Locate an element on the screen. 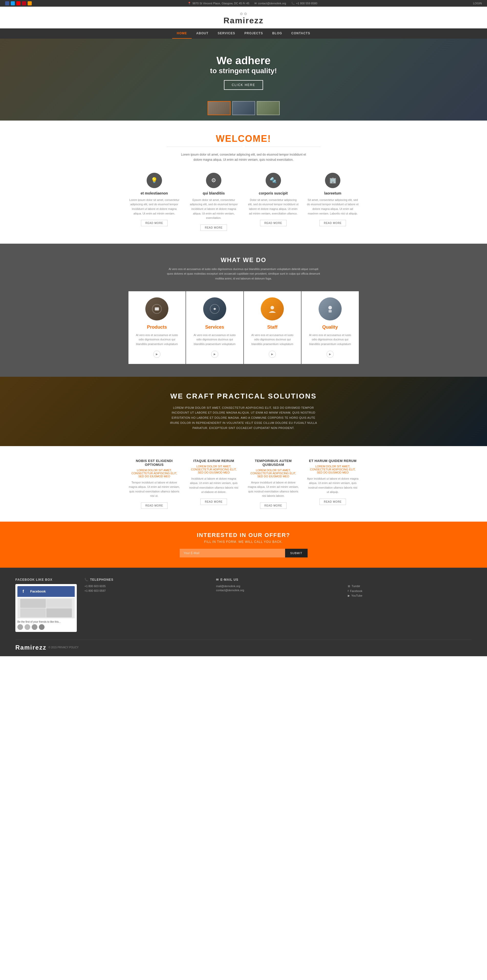 Image resolution: width=487 pixels, height=980 pixels. card-play-quality: ▶ is located at coordinates (330, 355).